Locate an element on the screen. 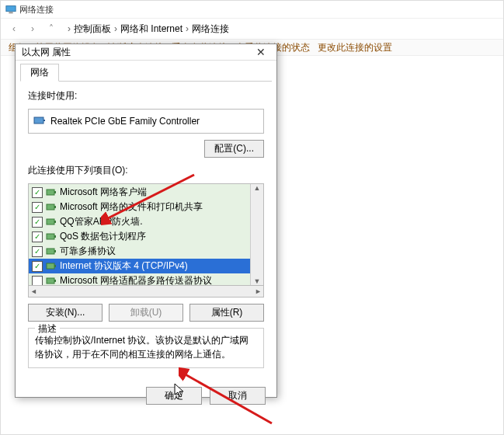 Image resolution: width=504 pixels, height=435 pixels. list-item-label: QQ管家ARP防火墙. is located at coordinates (101, 222).